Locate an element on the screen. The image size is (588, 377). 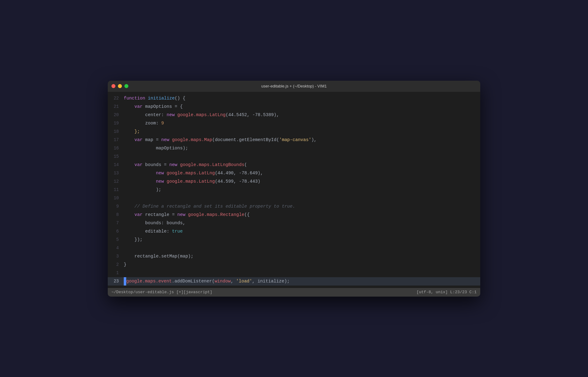
code-line-6: 6 editable: true is located at coordinates (294, 232).